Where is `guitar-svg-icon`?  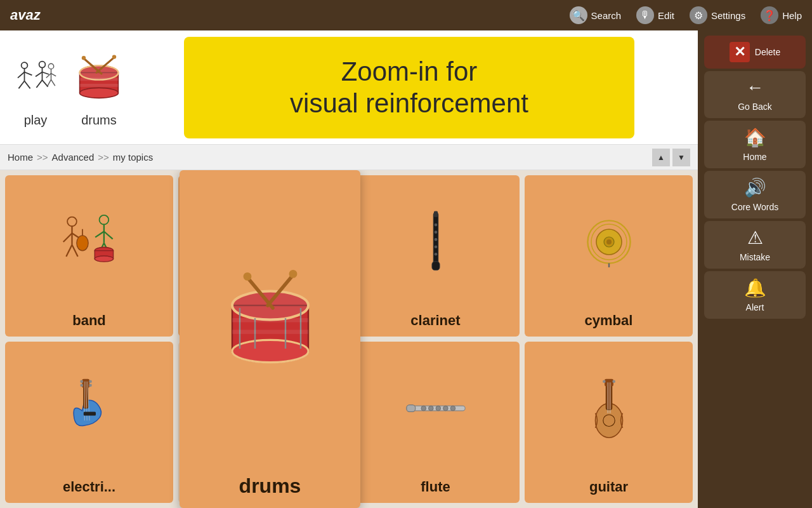
guitar-svg-icon is located at coordinates (609, 408).